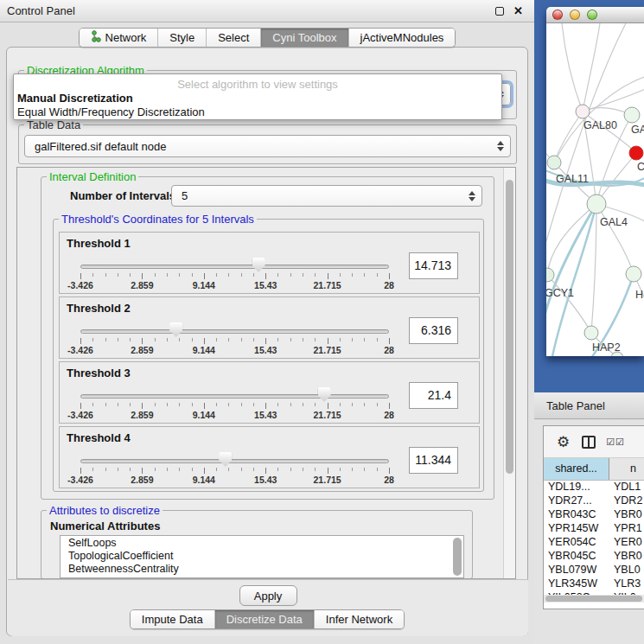  What do you see at coordinates (594, 501) in the screenshot?
I see `table-row: YDR27...YDR2` at bounding box center [594, 501].